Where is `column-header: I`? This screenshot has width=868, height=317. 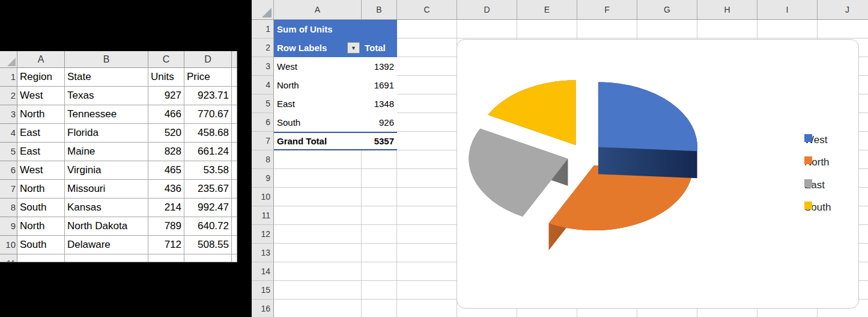 column-header: I is located at coordinates (788, 10).